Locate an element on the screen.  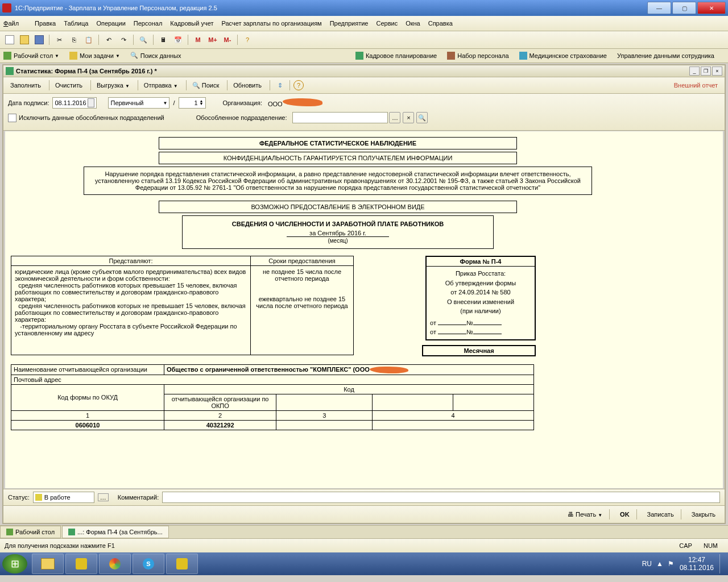
menu-hr: Кадровый учет is located at coordinates (192, 23).